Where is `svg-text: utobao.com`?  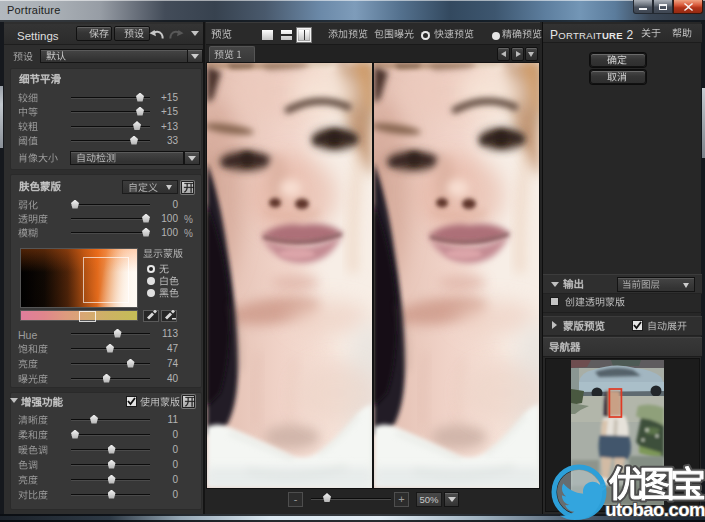 svg-text: utobao.com is located at coordinates (655, 510).